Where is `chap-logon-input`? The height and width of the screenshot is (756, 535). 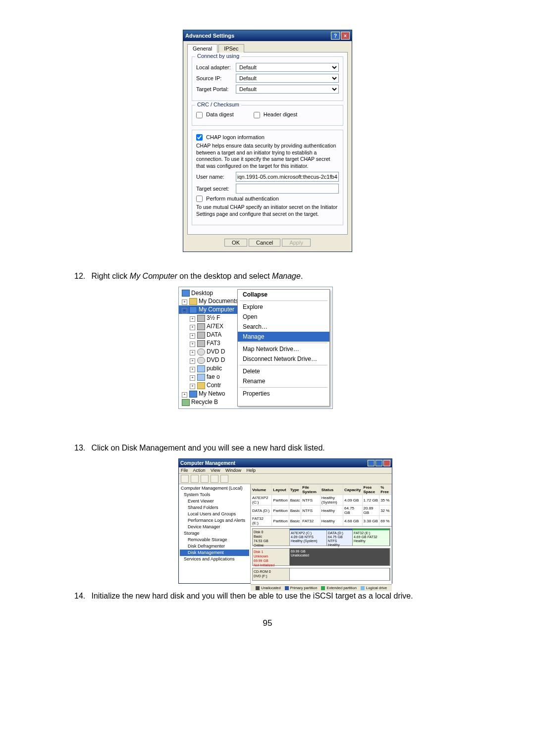 chap-logon-input is located at coordinates (199, 138).